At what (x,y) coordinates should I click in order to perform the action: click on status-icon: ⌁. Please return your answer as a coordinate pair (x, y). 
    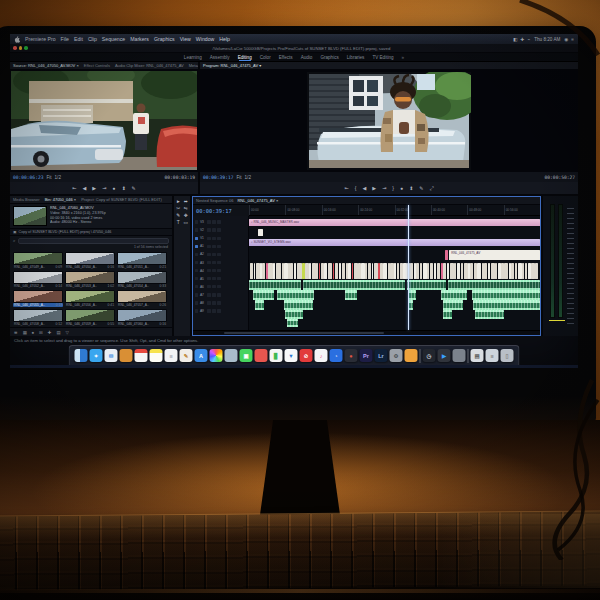
    Looking at the image, I should click on (528, 40).